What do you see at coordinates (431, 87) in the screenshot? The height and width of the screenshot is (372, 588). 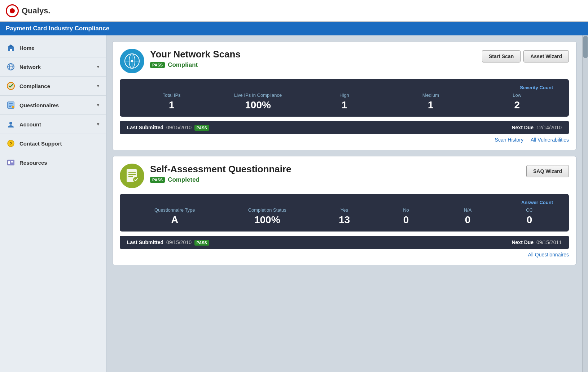 I see `severity-count-label: Severity Count` at bounding box center [431, 87].